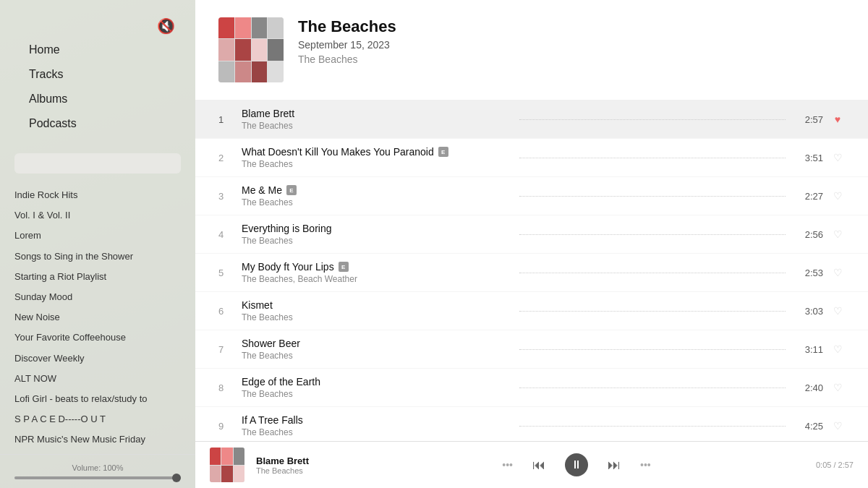  What do you see at coordinates (372, 388) in the screenshot?
I see `track-info: Edge of the EarthThe Beaches` at bounding box center [372, 388].